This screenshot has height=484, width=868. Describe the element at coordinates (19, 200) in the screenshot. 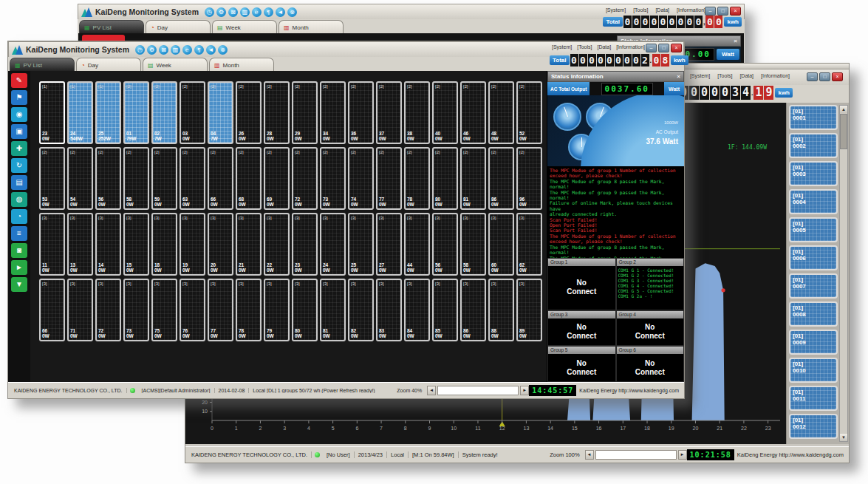

I see `globe-icon: ◍` at that location.